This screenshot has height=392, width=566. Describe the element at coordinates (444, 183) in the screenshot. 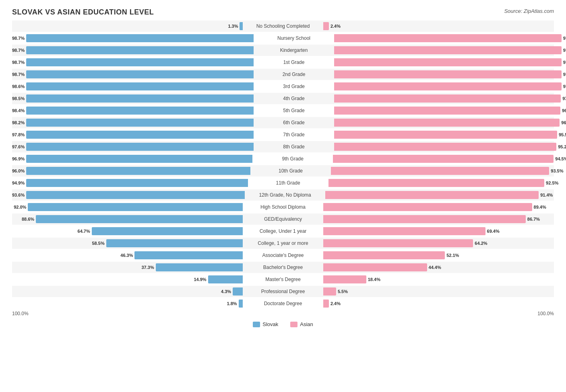

I see `right-section: 92.5%` at that location.